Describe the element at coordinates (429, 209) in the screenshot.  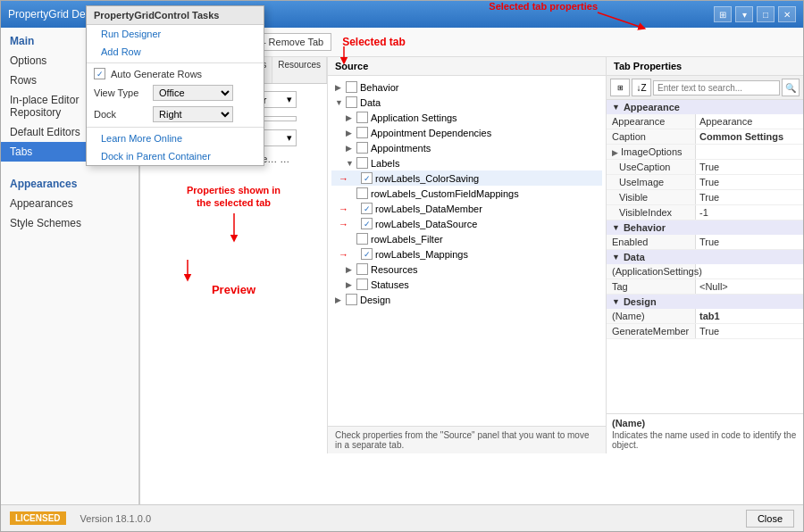
I see `datamember-tree-label: rowLabels_DataMember` at that location.